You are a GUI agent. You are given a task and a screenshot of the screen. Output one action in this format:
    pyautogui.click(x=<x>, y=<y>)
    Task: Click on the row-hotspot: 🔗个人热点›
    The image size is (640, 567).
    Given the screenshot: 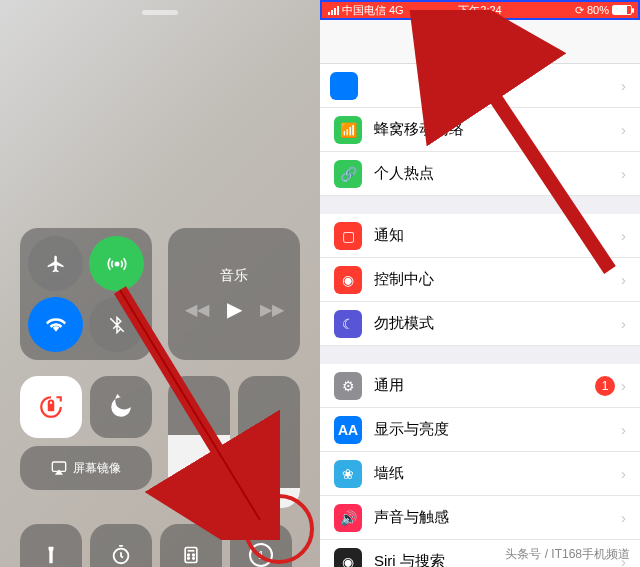 What is the action you would take?
    pyautogui.click(x=480, y=174)
    